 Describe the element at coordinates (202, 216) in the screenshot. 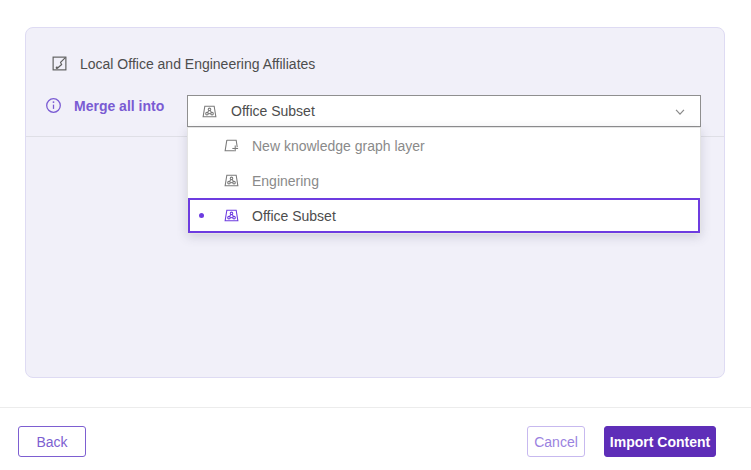

I see `selected-bullet` at that location.